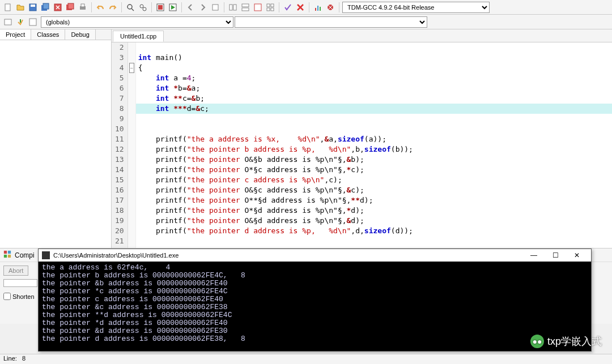 The width and height of the screenshot is (612, 364). Describe the element at coordinates (270, 7) in the screenshot. I see `window4-icon` at that location.